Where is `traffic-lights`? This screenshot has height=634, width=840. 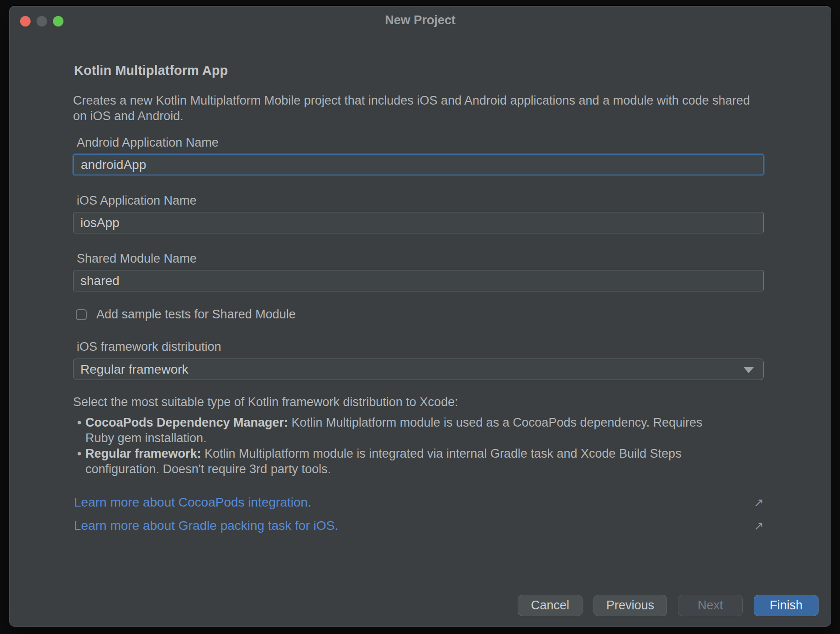 traffic-lights is located at coordinates (42, 21).